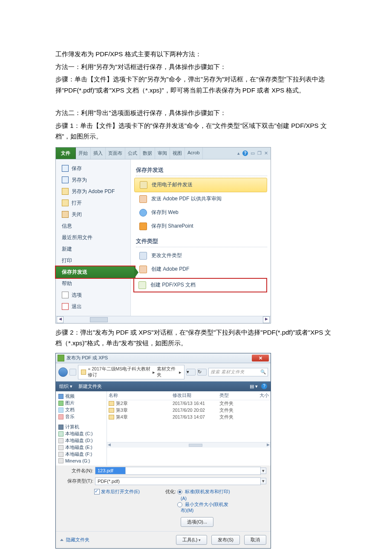 The height and width of the screenshot is (555, 392). Describe the element at coordinates (205, 511) in the screenshot. I see `optimize-minimum-suffix: 布)(M)` at that location.